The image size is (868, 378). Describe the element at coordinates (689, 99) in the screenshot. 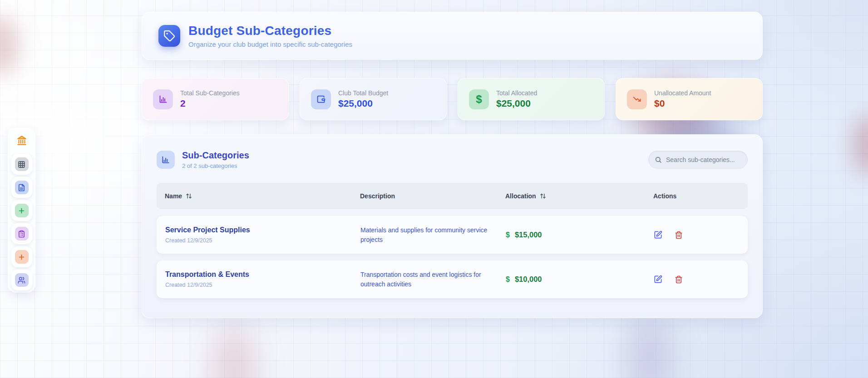

I see `stat-card-unallocated-amount: Unallocated Amount $0` at that location.